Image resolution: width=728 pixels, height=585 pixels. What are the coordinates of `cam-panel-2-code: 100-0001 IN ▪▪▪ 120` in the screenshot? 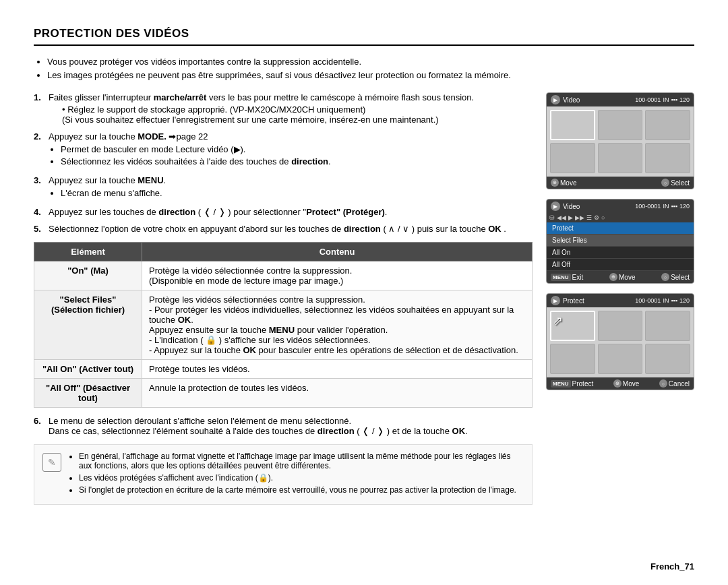 It's located at (662, 206).